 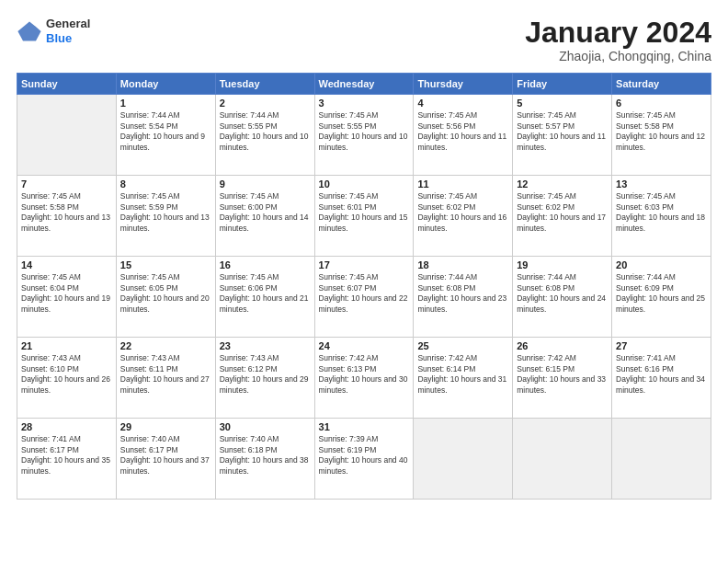 What do you see at coordinates (53, 31) in the screenshot?
I see `logo: General Blue` at bounding box center [53, 31].